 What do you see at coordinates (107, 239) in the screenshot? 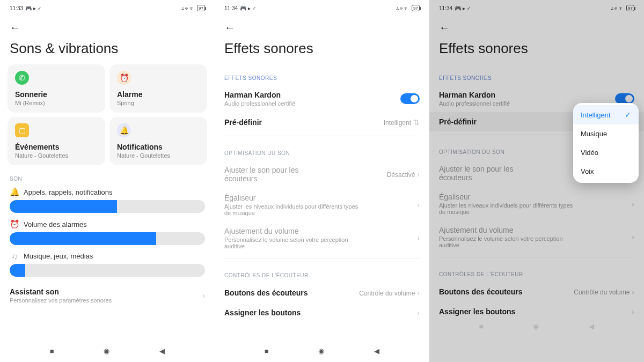
I see `slider-alarm` at bounding box center [107, 239].